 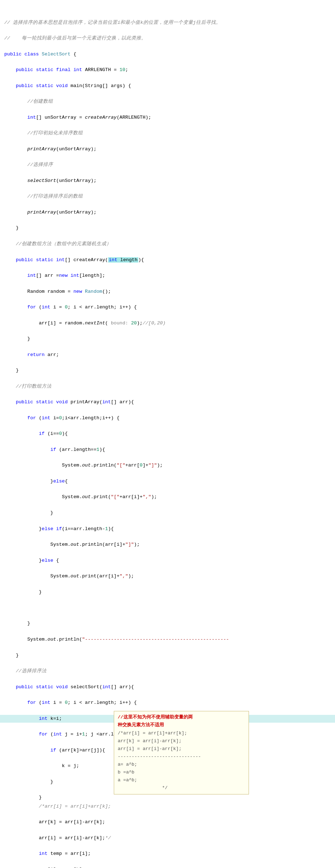 I want to click on line-34: System.out.println(arr[i]+"]");, so click(x=168, y=545).